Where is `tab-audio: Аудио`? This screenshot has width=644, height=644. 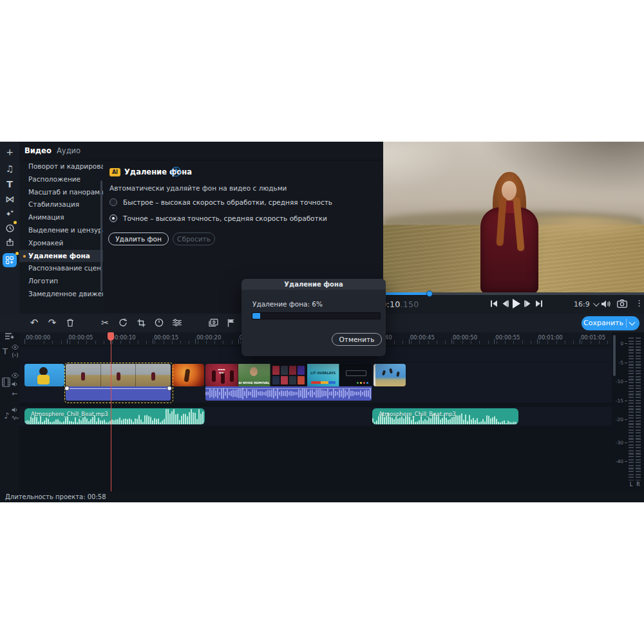 tab-audio: Аудио is located at coordinates (68, 151).